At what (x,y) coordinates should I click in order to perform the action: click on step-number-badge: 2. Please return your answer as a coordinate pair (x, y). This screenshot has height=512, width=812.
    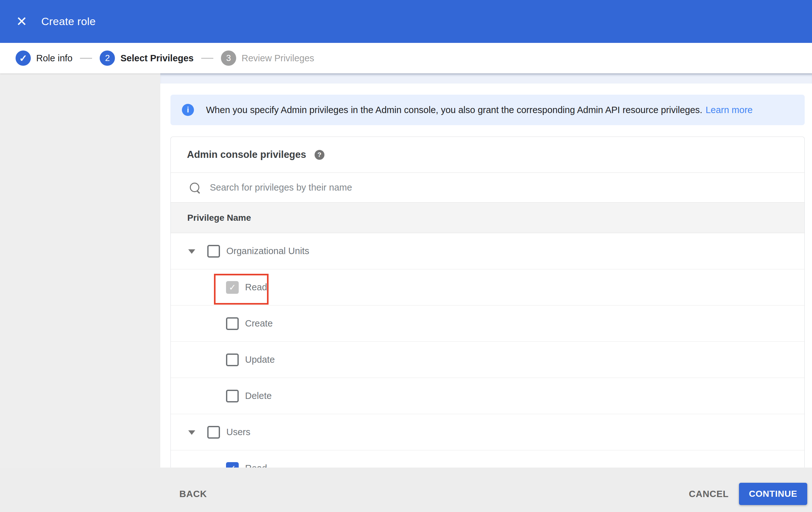
    Looking at the image, I should click on (107, 58).